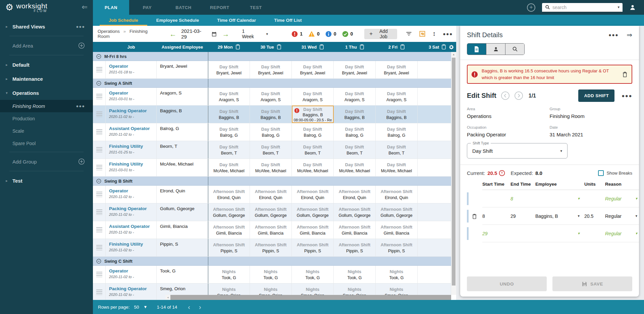 Image resolution: width=644 pixels, height=314 pixels. What do you see at coordinates (311, 298) in the screenshot?
I see `horizontal-scroll-thumb` at bounding box center [311, 298].